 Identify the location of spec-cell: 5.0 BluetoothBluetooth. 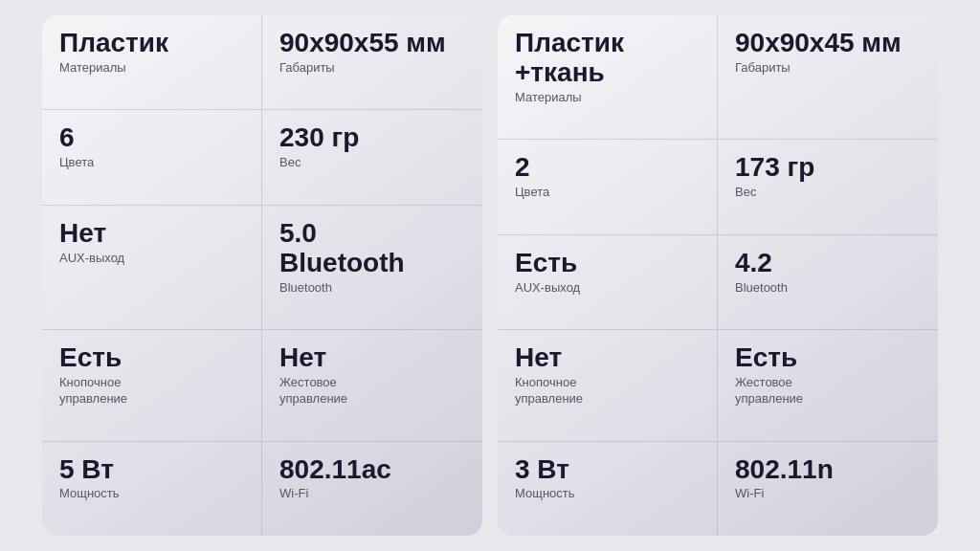
(372, 268).